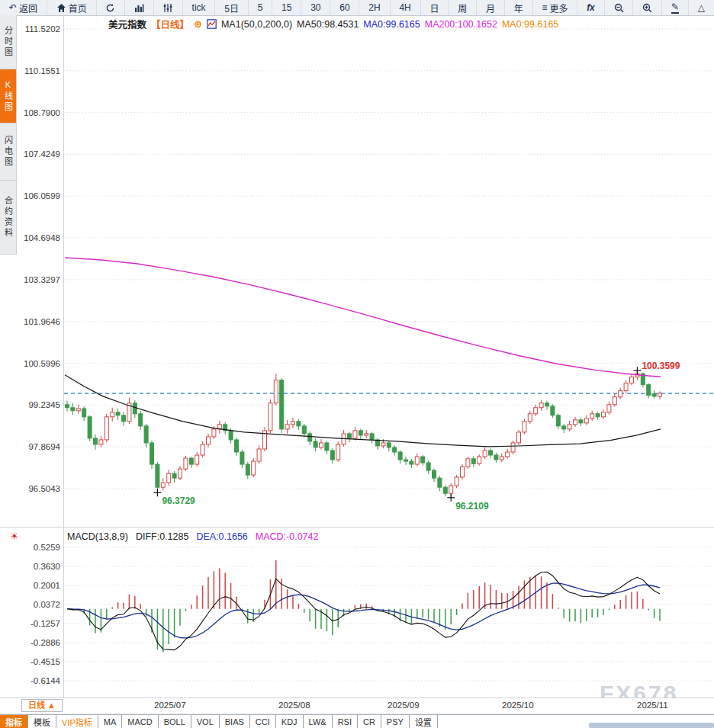  I want to click on ma50-value: MA50:98.4531, so click(328, 24).